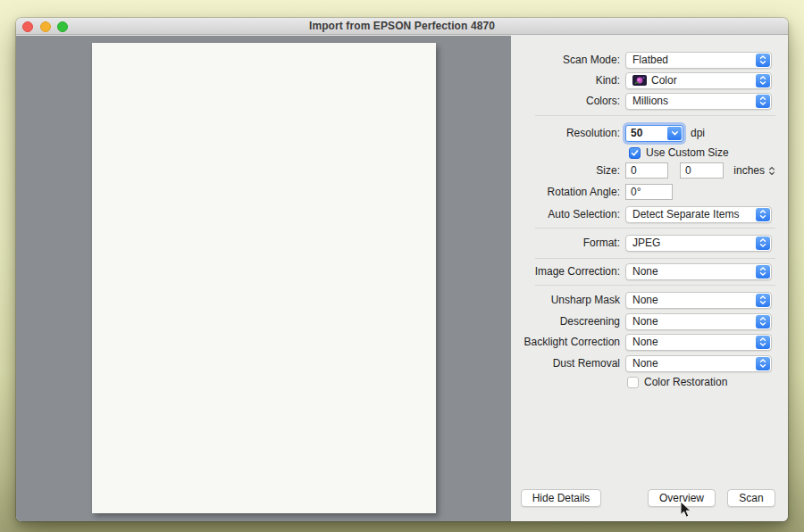  I want to click on zoom-button, so click(63, 27).